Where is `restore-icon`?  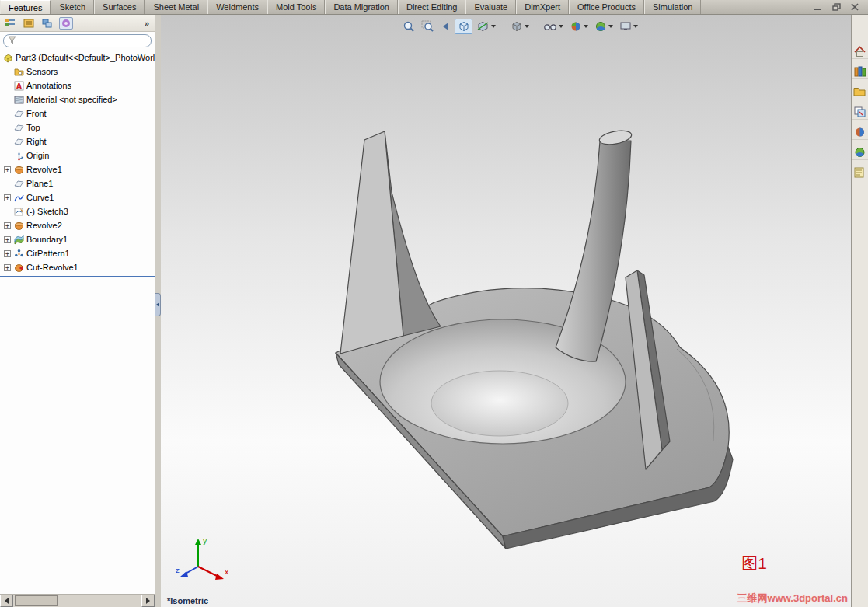 restore-icon is located at coordinates (836, 7).